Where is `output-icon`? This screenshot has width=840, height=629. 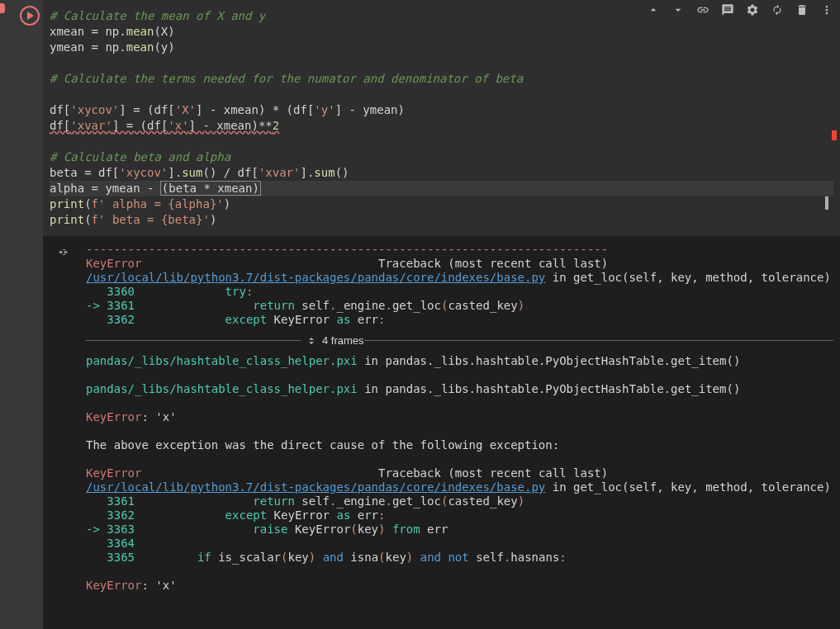
output-icon is located at coordinates (64, 253).